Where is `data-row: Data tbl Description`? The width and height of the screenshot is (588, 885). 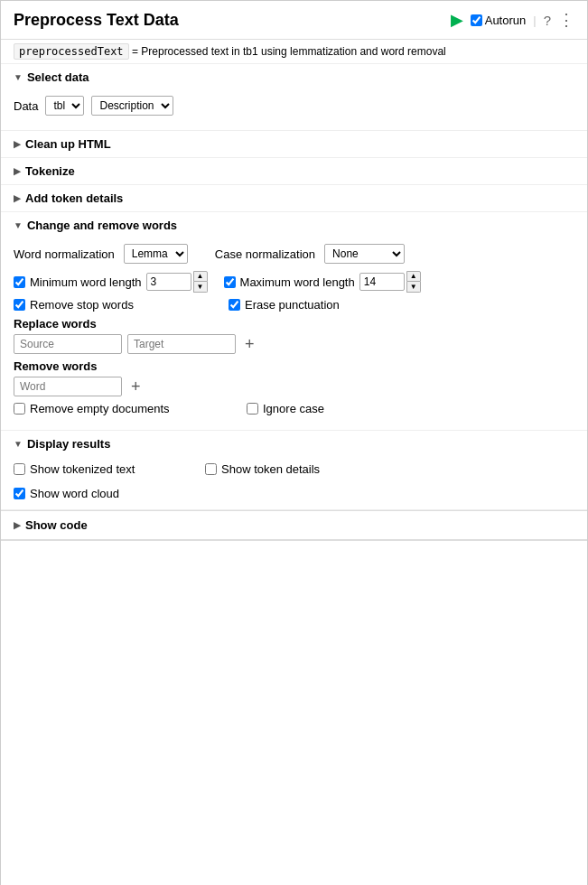
data-row: Data tbl Description is located at coordinates (294, 106).